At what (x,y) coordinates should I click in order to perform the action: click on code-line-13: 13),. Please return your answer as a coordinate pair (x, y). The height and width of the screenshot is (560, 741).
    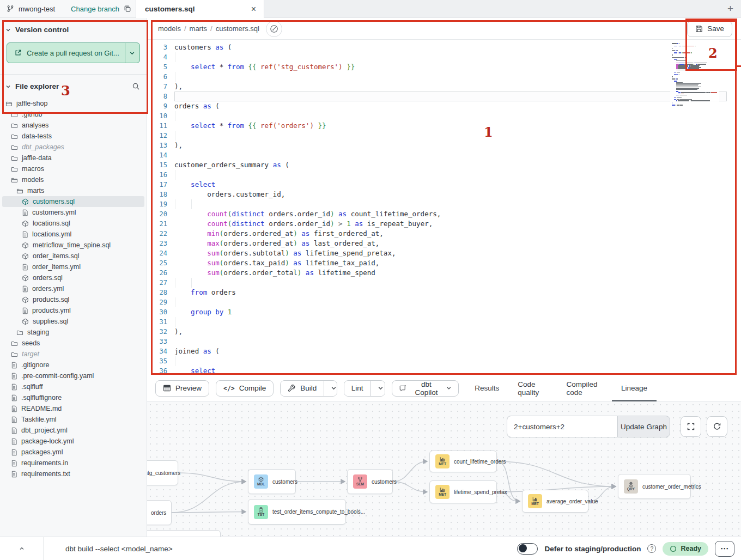
    Looking at the image, I should click on (444, 145).